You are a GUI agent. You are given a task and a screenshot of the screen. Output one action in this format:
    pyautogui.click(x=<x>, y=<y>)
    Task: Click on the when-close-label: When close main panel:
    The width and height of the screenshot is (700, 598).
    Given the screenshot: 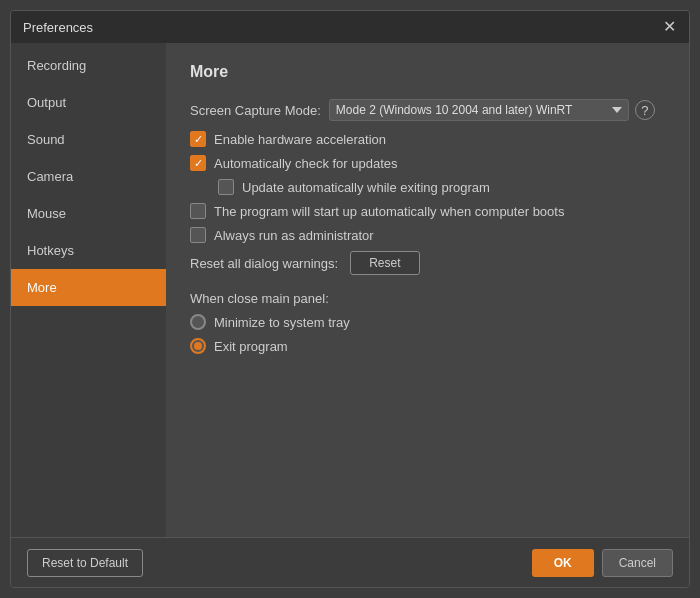 What is the action you would take?
    pyautogui.click(x=428, y=298)
    